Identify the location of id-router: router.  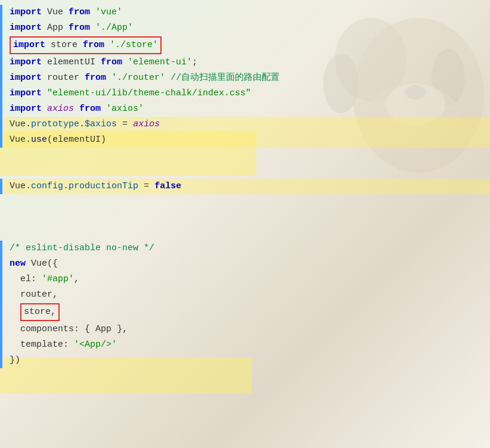
(63, 77).